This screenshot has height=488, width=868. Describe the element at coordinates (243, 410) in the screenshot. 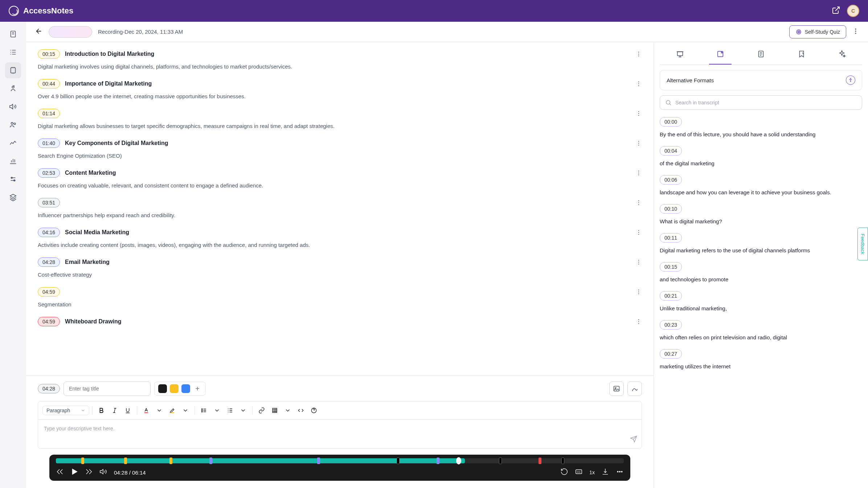

I see `numbered-dropdown` at that location.